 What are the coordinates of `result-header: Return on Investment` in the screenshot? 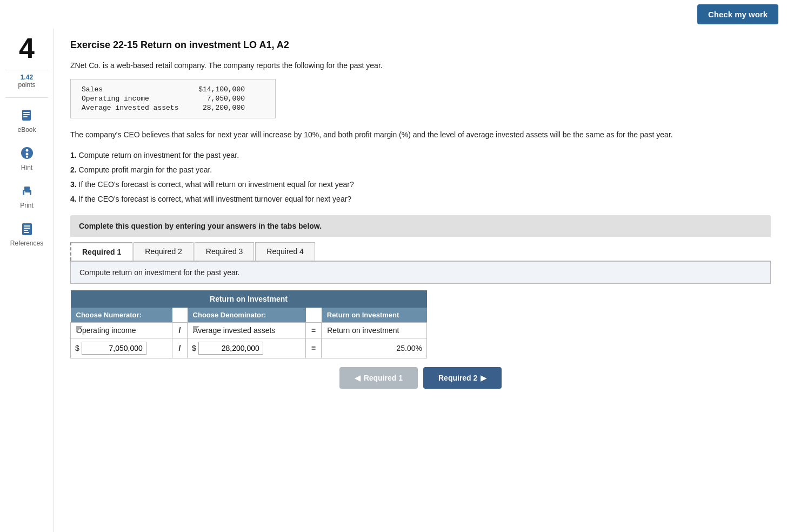 It's located at (374, 315).